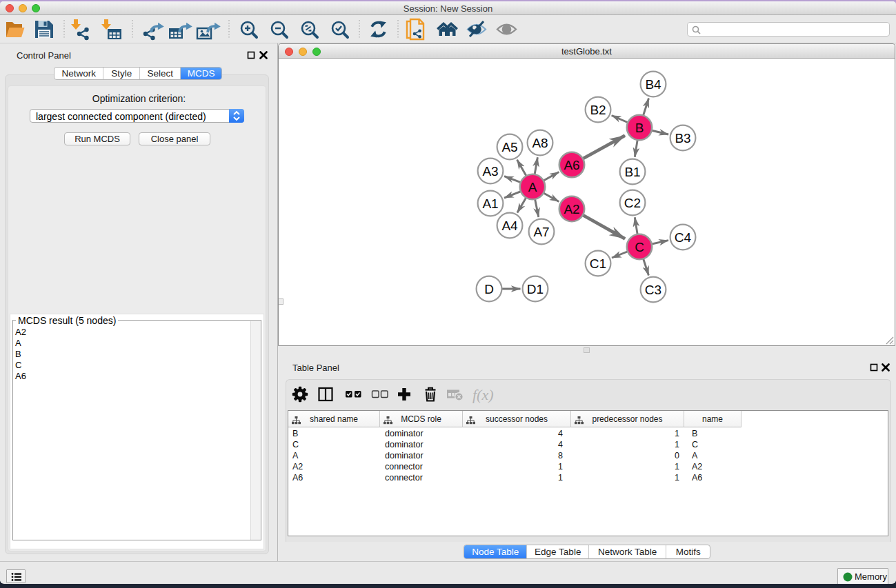  I want to click on svg-text: A2, so click(571, 210).